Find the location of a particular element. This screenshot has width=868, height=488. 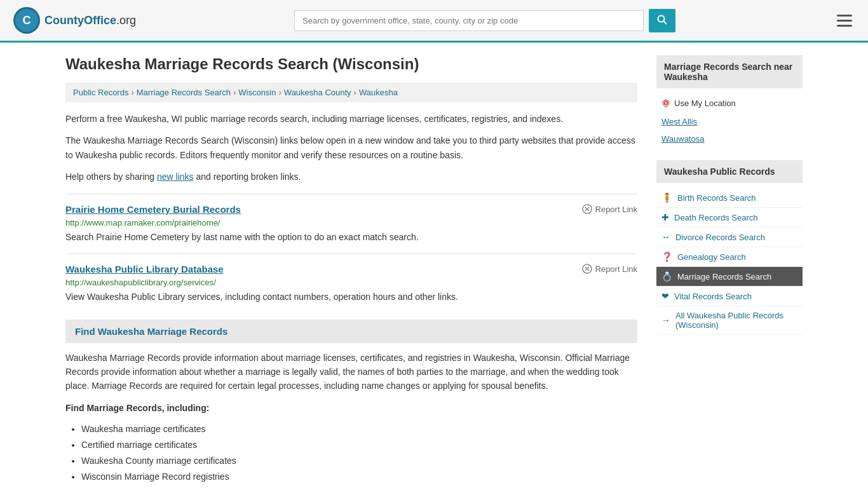

search-icon is located at coordinates (662, 20).